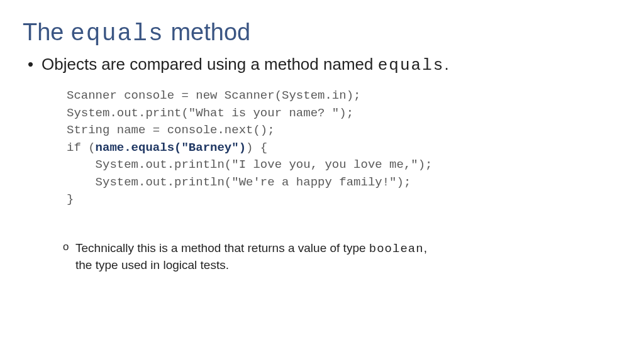  I want to click on code-line-3: String name = console.next();, so click(171, 130).